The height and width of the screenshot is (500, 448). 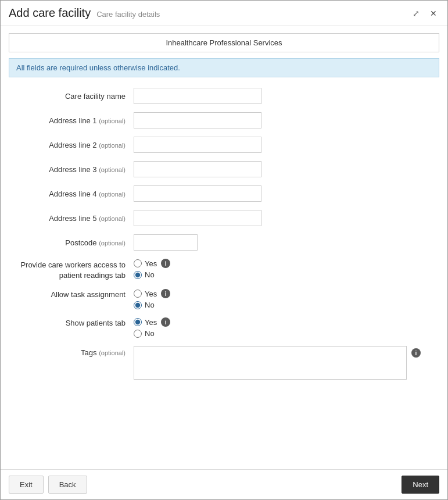 What do you see at coordinates (138, 305) in the screenshot?
I see `task-no-radio` at bounding box center [138, 305].